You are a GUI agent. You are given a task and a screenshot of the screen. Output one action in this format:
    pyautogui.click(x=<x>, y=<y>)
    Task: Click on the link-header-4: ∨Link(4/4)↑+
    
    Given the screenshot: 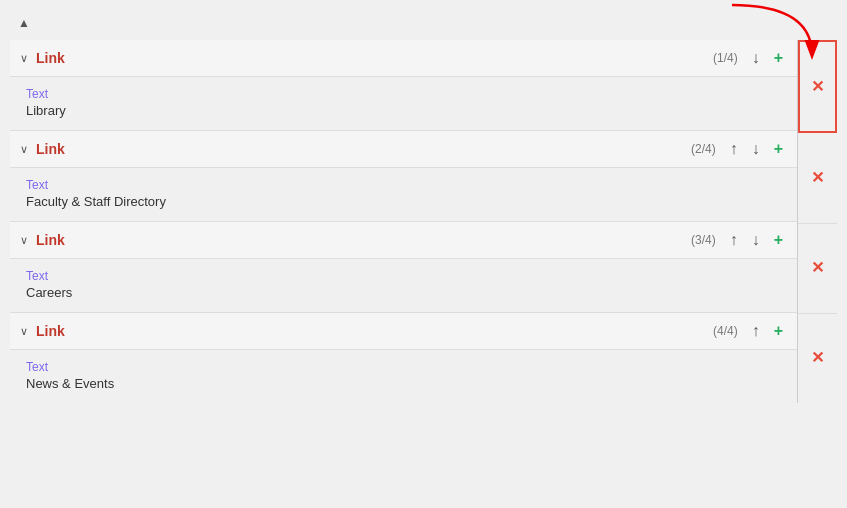 What is the action you would take?
    pyautogui.click(x=404, y=332)
    